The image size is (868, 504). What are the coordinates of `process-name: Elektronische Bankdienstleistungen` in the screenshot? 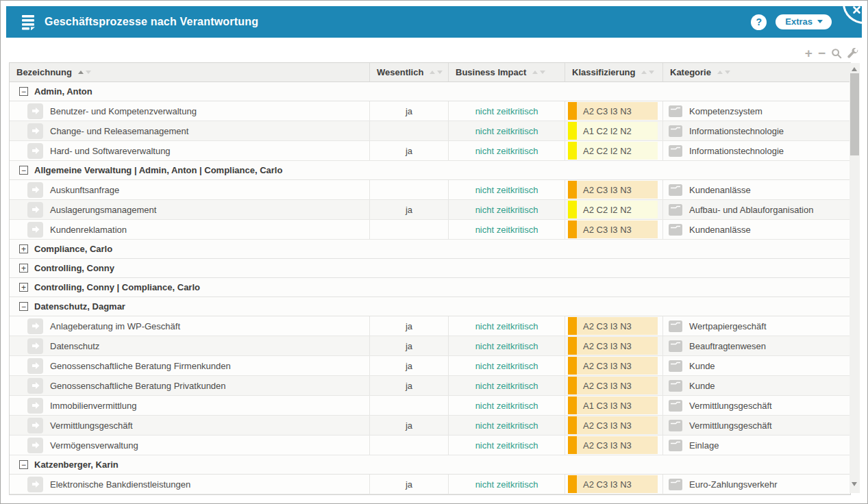 It's located at (121, 485).